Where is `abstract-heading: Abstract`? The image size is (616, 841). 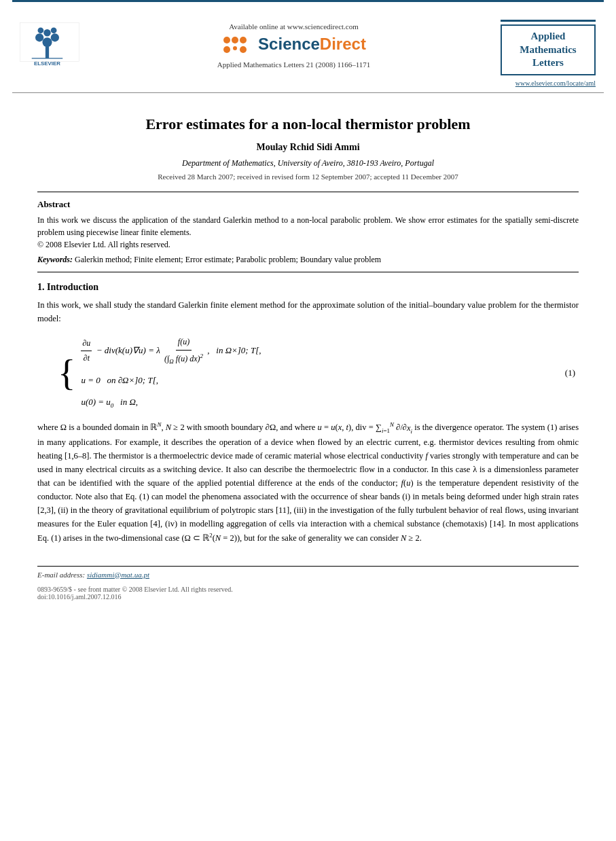 abstract-heading: Abstract is located at coordinates (308, 204).